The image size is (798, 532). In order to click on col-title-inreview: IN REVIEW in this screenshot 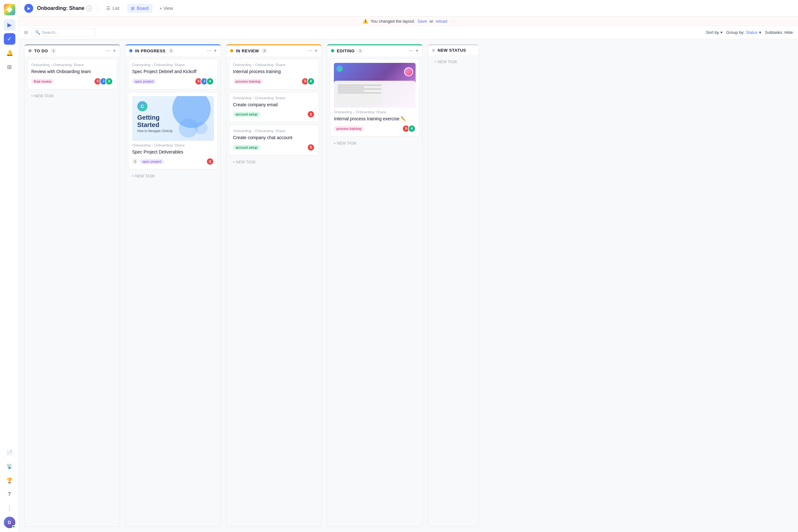, I will do `click(247, 51)`.